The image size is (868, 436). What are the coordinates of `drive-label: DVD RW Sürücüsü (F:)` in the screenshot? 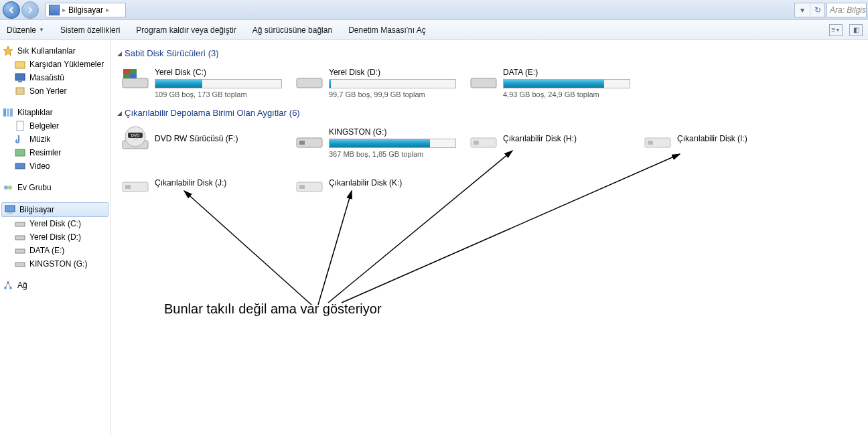 It's located at (221, 139).